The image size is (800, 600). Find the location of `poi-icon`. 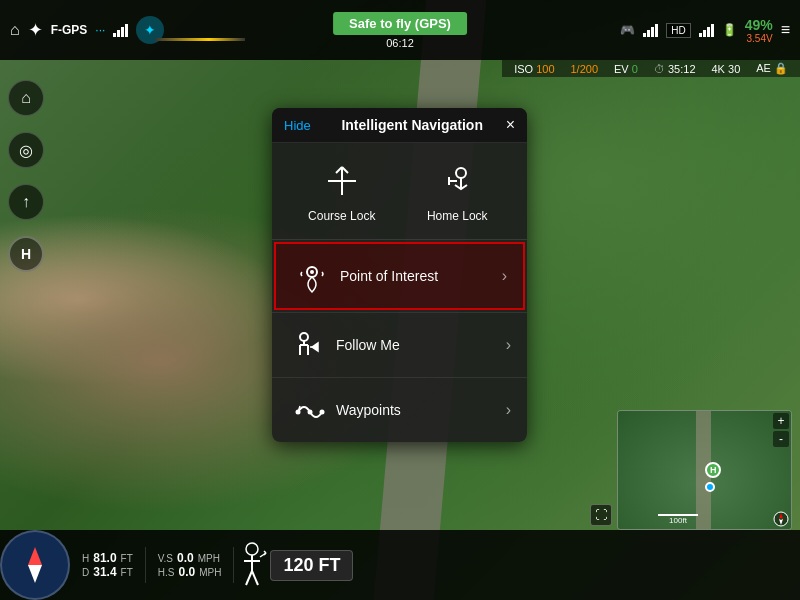

poi-icon is located at coordinates (312, 276).